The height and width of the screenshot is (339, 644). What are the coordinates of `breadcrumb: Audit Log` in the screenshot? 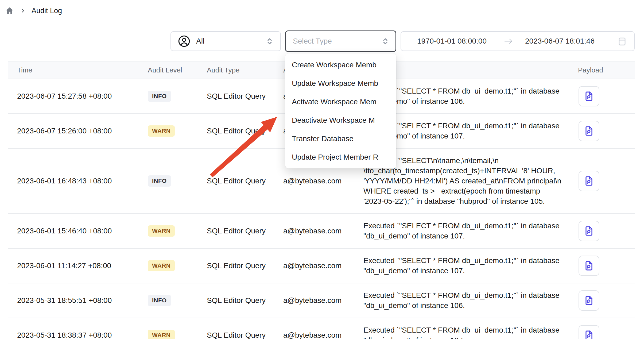 It's located at (34, 11).